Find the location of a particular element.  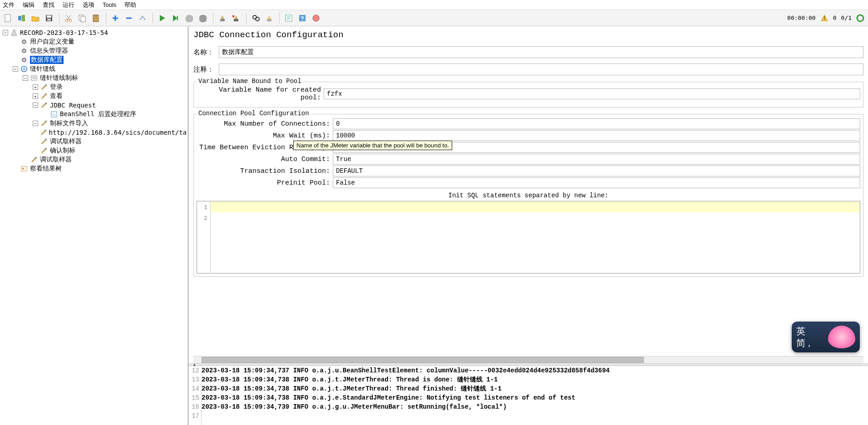

menu-options: 选项 is located at coordinates (89, 5).